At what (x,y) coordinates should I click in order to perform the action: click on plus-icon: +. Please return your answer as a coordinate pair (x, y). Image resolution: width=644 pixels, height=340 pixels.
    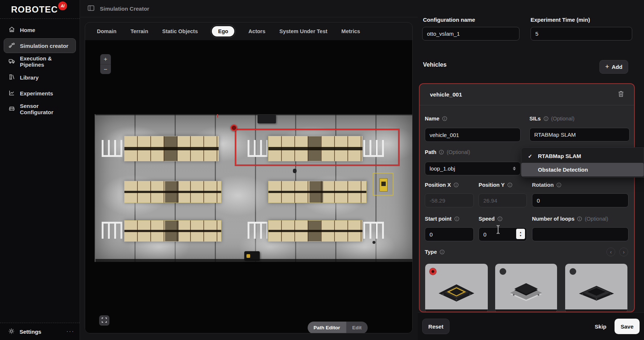
    Looking at the image, I should click on (607, 67).